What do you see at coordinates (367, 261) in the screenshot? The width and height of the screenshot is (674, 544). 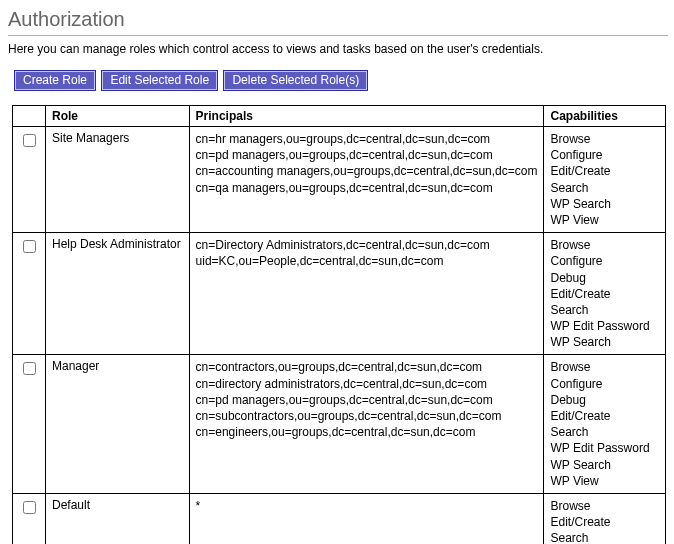 I see `principal-line: uid=KC,ou=People,dc=central,dc=sun,dc=co…` at bounding box center [367, 261].